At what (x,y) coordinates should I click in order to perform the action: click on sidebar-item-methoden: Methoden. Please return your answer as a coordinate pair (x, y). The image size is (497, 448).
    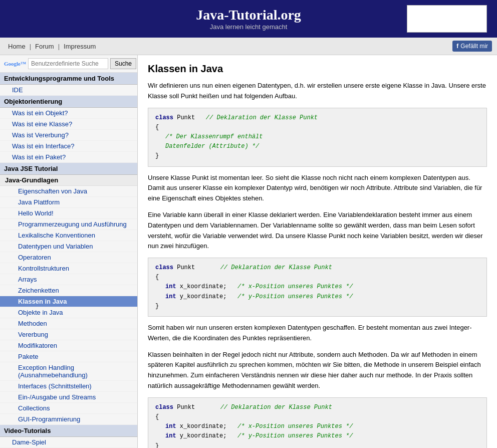
    Looking at the image, I should click on (69, 324).